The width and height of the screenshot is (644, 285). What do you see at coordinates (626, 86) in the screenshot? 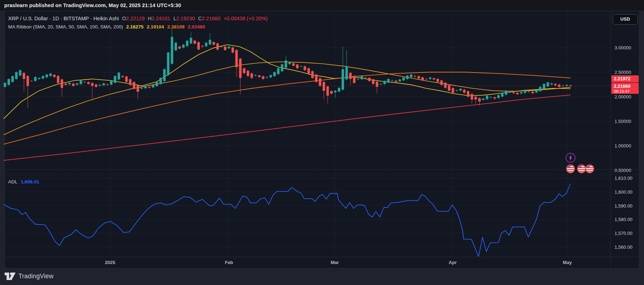
I see `last-price-value: 2.21660` at bounding box center [626, 86].